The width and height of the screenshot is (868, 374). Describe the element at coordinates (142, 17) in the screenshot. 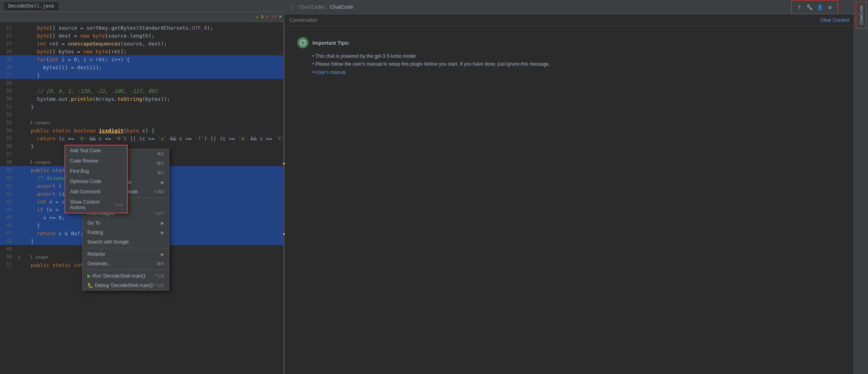

I see `editor-toolbar: ⚠ 5 ⊗ 14 ▼` at that location.